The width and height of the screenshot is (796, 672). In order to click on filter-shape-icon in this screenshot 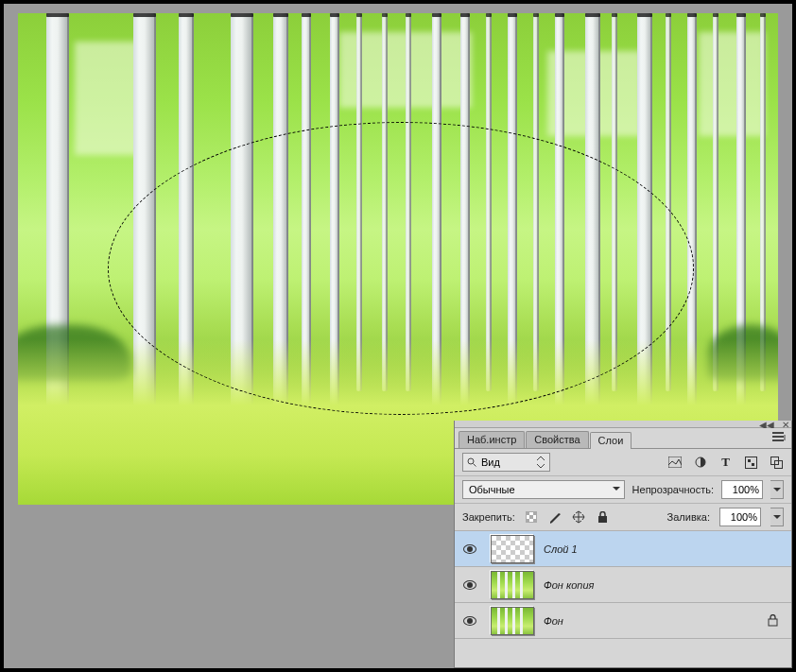, I will do `click(751, 463)`.